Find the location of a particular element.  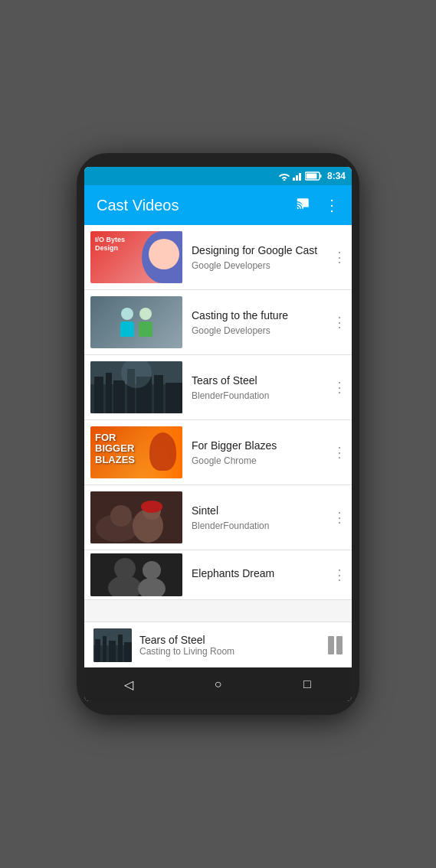

thumb-label: I/O BytesDesign is located at coordinates (110, 244).